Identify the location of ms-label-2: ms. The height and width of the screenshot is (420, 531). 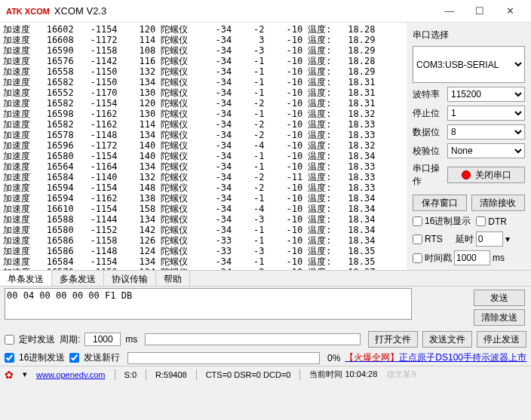
(131, 339).